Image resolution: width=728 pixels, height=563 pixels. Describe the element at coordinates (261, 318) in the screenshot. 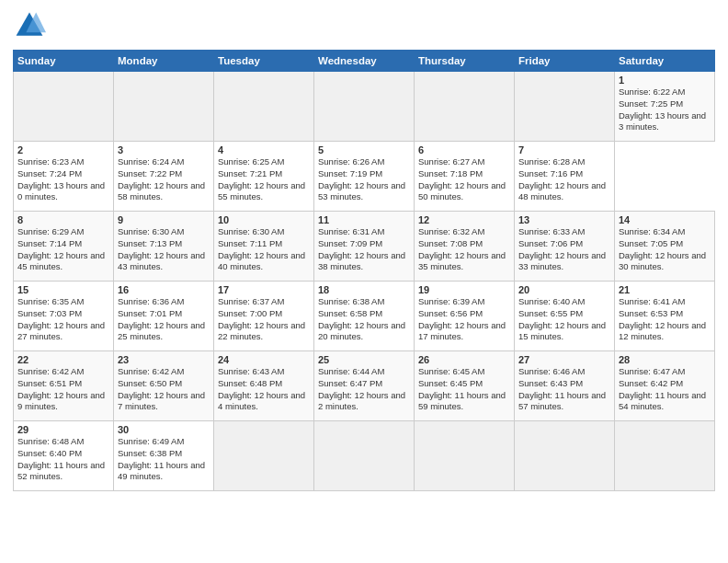

I see `cell-content: Sunrise: 6:37 AMSunset: 7:00 PMDaylight:…` at that location.